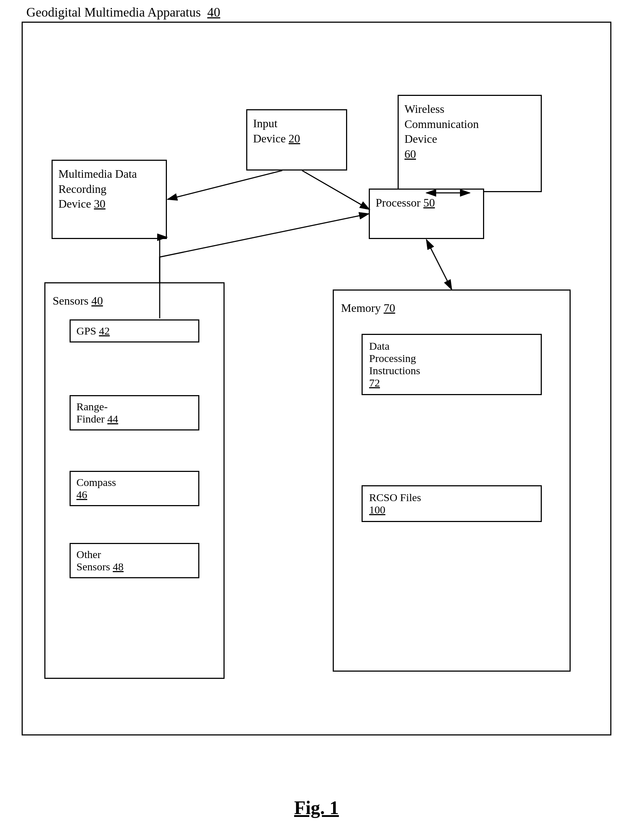 This screenshot has width=633, height=840. What do you see at coordinates (97, 301) in the screenshot?
I see `sensors-num: 40` at bounding box center [97, 301].